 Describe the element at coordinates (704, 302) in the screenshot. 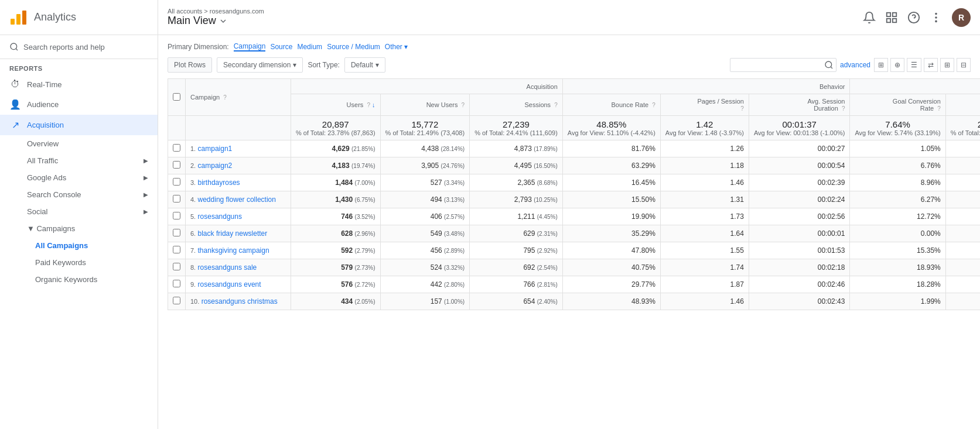

I see `row-pages-session-9: 1.46` at that location.